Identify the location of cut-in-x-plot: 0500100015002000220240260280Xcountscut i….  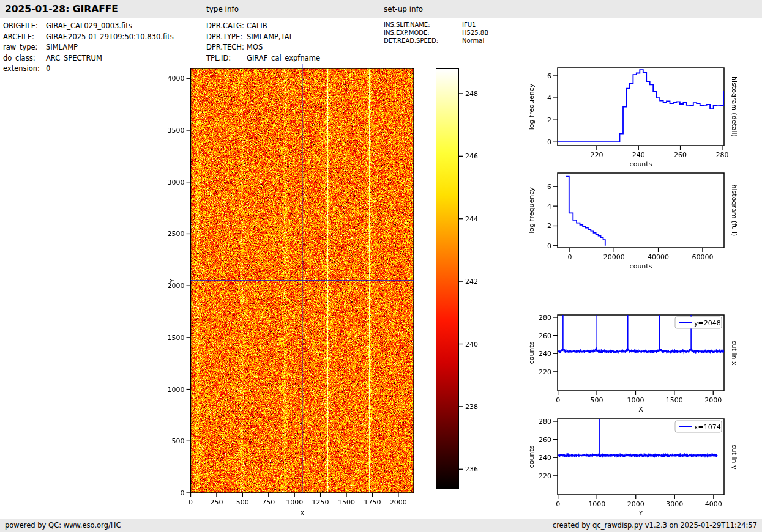
(633, 363).